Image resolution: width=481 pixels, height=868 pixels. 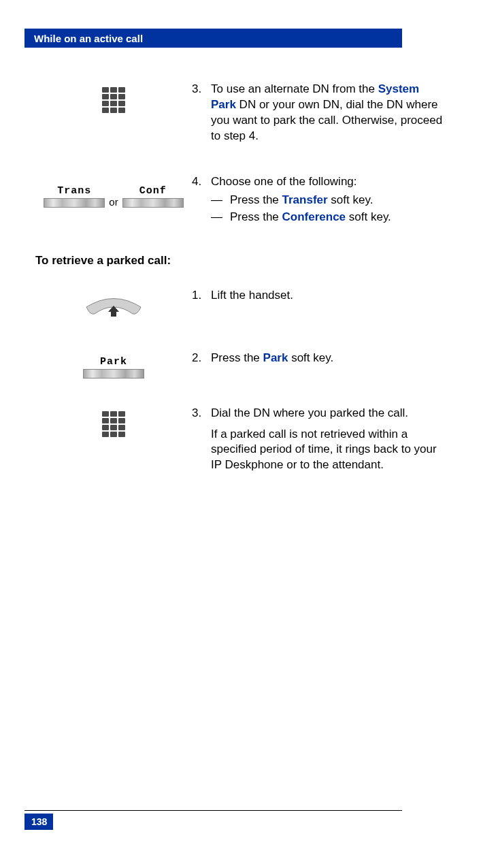 I want to click on section-header: While on an active call, so click(x=88, y=38).